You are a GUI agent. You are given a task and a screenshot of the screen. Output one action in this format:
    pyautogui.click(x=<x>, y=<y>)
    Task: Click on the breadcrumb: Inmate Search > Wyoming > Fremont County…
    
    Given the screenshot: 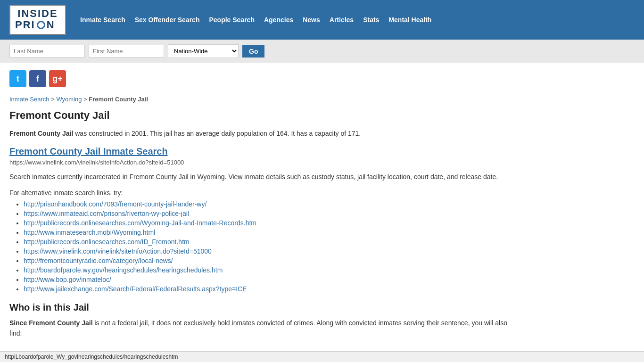 What is the action you would take?
    pyautogui.click(x=259, y=99)
    